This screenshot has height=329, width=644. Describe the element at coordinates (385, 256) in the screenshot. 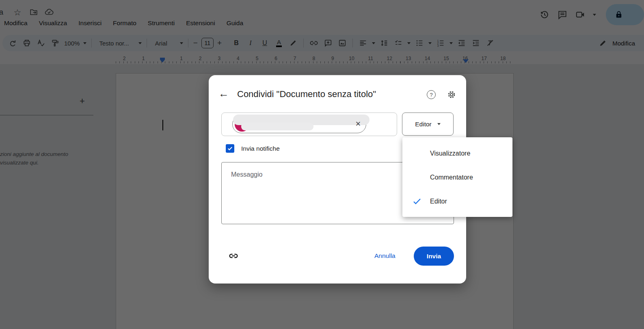

I see `cancel-button: Annulla` at that location.